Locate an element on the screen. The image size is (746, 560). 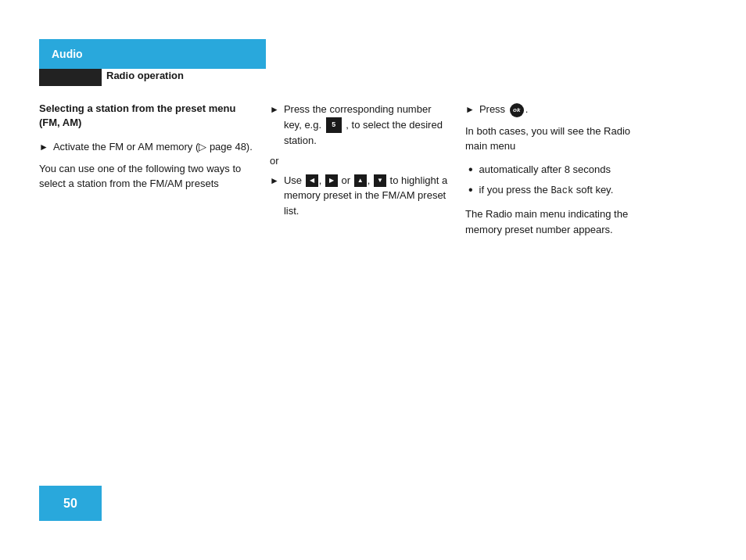
col2-bullet1: ► Press the corresponding number key, e.… is located at coordinates (360, 125).